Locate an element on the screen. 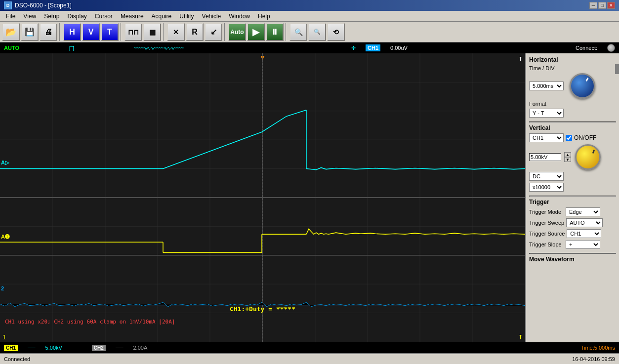  scope-waveform-preview: ~~~~∿∿∿~~~~∿∿∿~~~~ is located at coordinates (159, 48).